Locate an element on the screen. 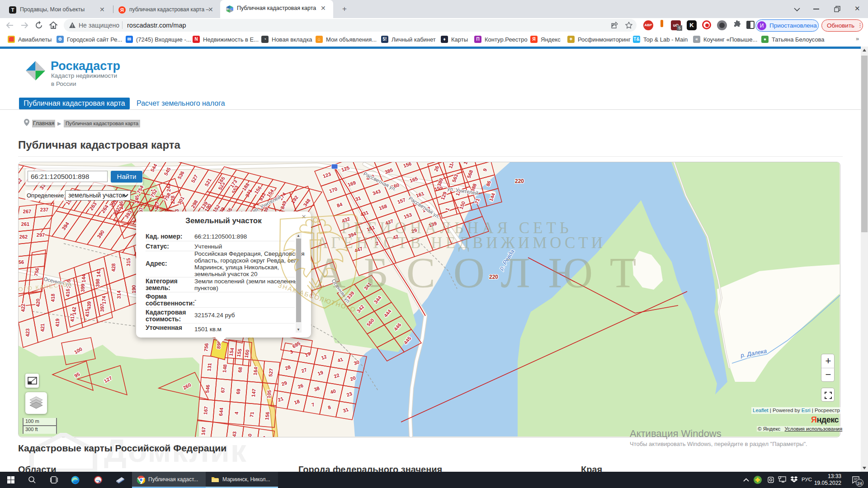 This screenshot has height=488, width=868. svg-text: 147 is located at coordinates (254, 393).